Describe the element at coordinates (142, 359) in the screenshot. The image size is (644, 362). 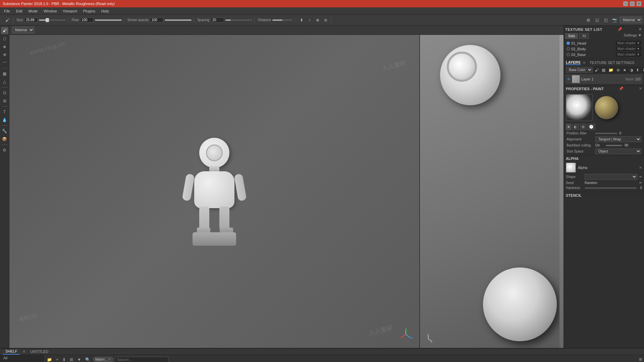
I see `shelf-search-input` at that location.